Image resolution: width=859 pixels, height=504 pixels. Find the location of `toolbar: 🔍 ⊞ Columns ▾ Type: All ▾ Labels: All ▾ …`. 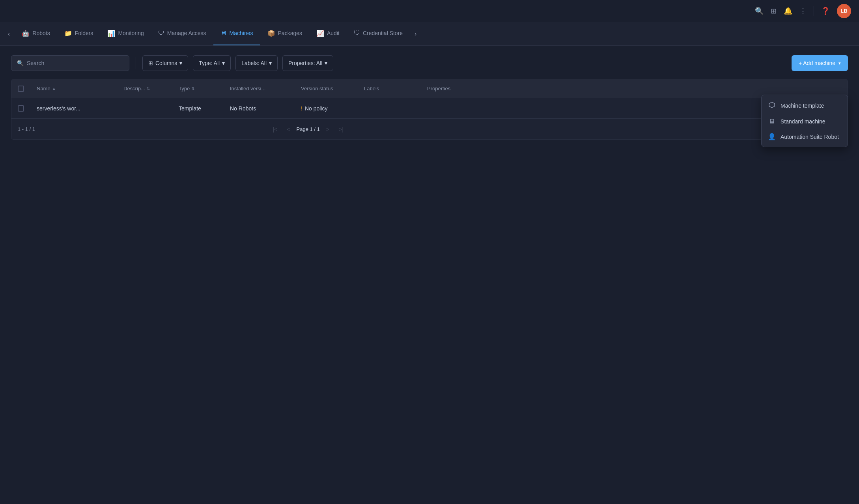

toolbar: 🔍 ⊞ Columns ▾ Type: All ▾ Labels: All ▾ … is located at coordinates (430, 63).